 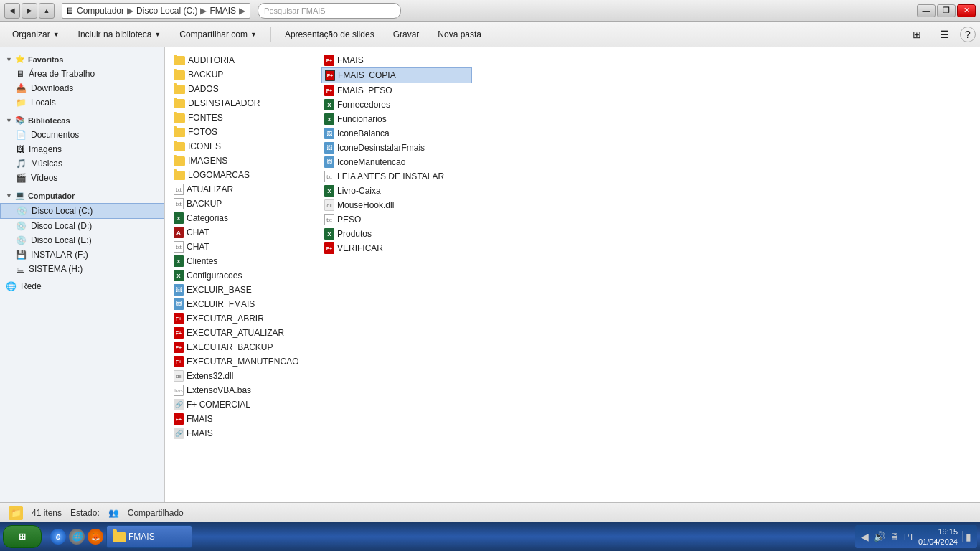 I want to click on list-item: DESINSTALADOR, so click(x=246, y=103).